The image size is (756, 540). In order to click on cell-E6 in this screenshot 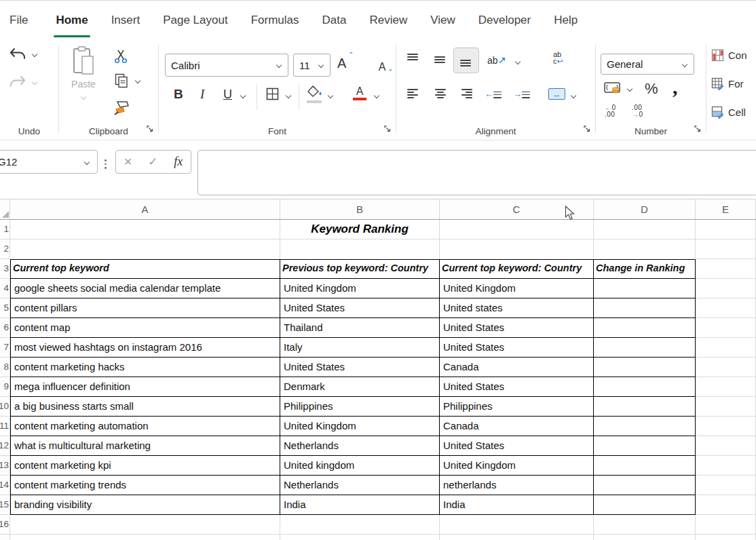, I will do `click(726, 328)`.